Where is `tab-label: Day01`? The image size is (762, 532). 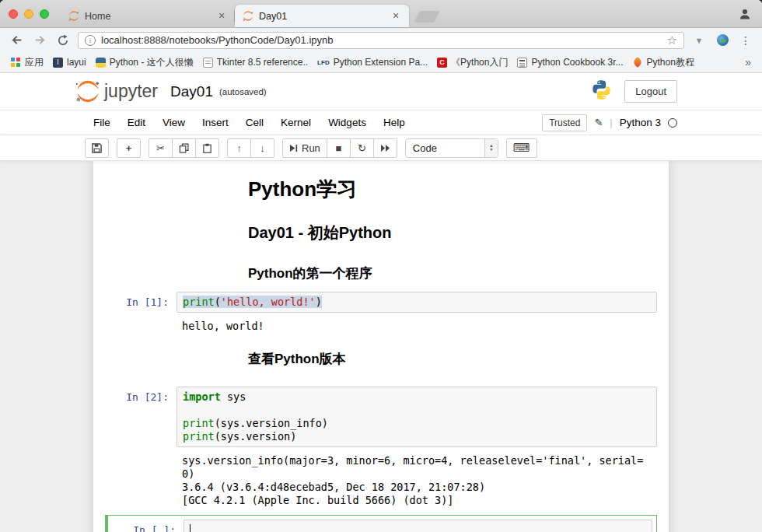 tab-label: Day01 is located at coordinates (324, 16).